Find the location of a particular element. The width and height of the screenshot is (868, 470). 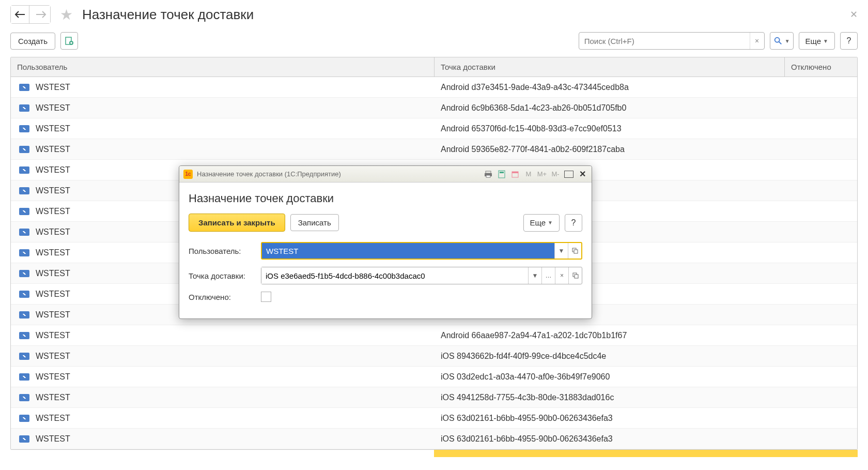

point-cell: Android 59365e82-770f-4841-a0b2-609f2187… is located at coordinates (533, 149).